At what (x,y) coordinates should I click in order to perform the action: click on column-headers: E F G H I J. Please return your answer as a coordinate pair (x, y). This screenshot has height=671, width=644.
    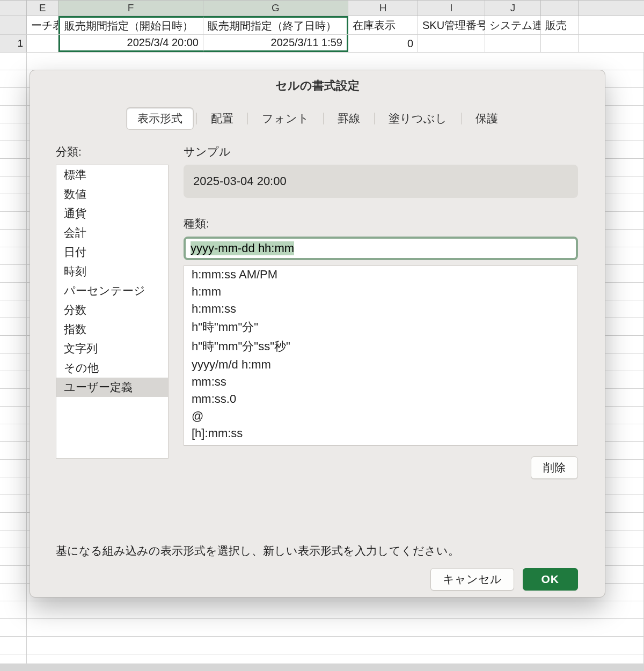
    Looking at the image, I should click on (322, 8).